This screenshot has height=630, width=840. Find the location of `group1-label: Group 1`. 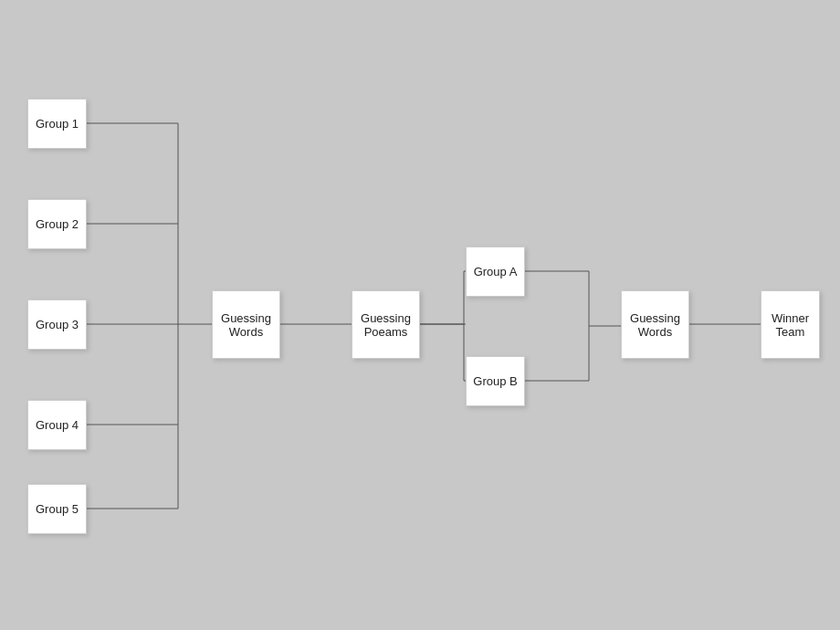

group1-label: Group 1 is located at coordinates (57, 124).